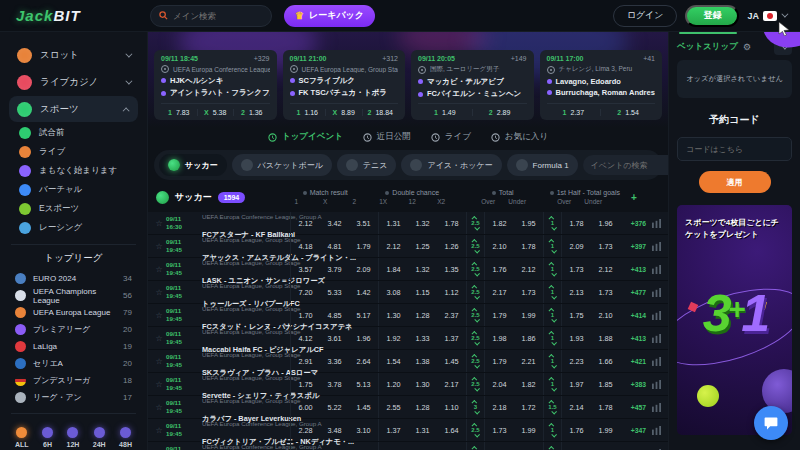  What do you see at coordinates (422, 246) in the screenshot?
I see `odd-12: 1.25` at bounding box center [422, 246].